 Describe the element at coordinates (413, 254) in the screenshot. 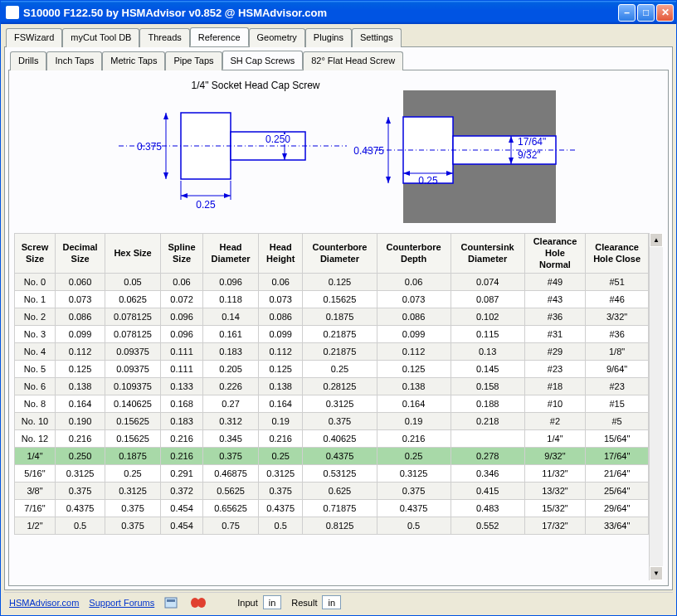

I see `col-header: Counterbore Depth` at that location.